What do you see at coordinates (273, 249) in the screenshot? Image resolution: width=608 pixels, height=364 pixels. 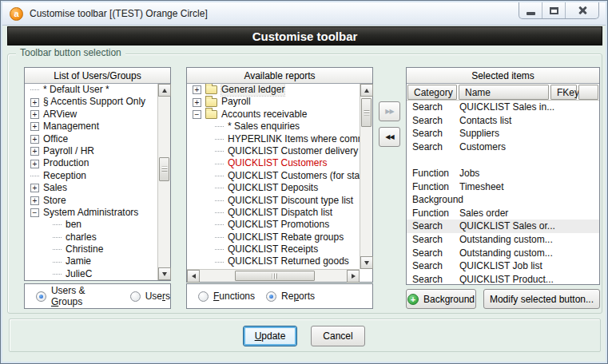 I see `reports-tree-item: QUICKLIST Receipts` at bounding box center [273, 249].